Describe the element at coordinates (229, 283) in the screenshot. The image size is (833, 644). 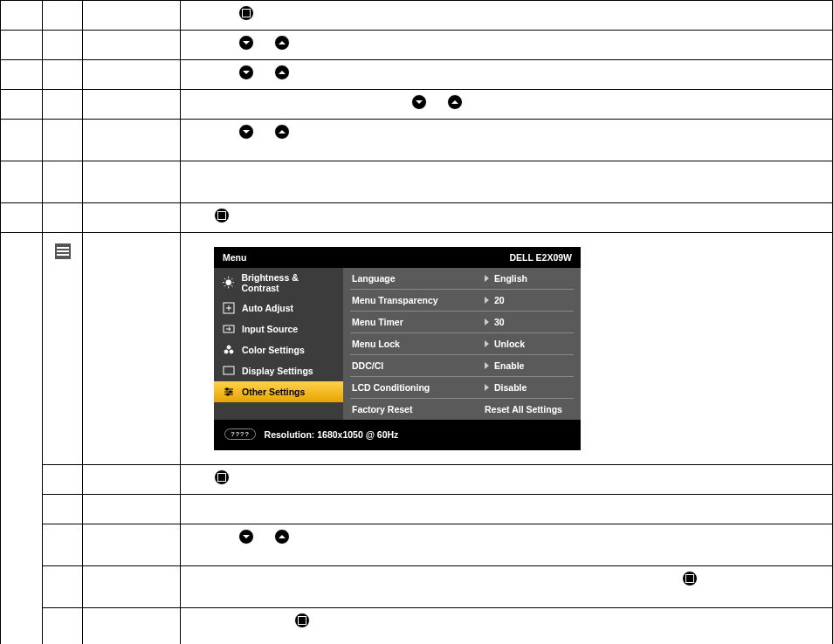
I see `brightness-icon` at that location.